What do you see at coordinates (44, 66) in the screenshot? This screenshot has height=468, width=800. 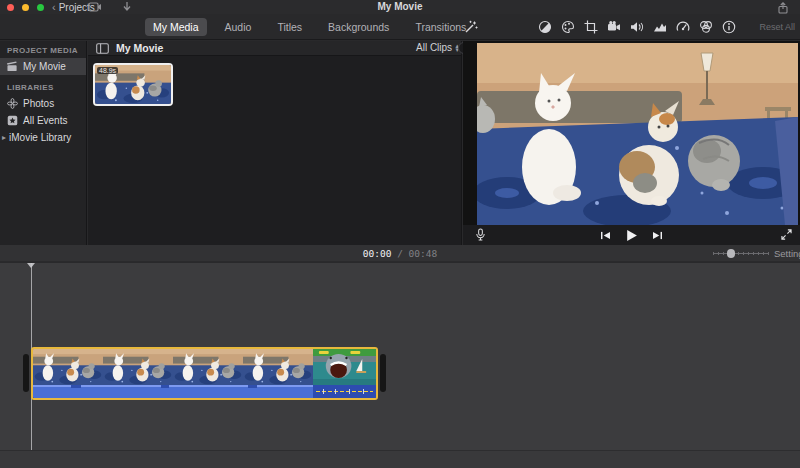 I see `sidebar-item-label: My Movie` at bounding box center [44, 66].